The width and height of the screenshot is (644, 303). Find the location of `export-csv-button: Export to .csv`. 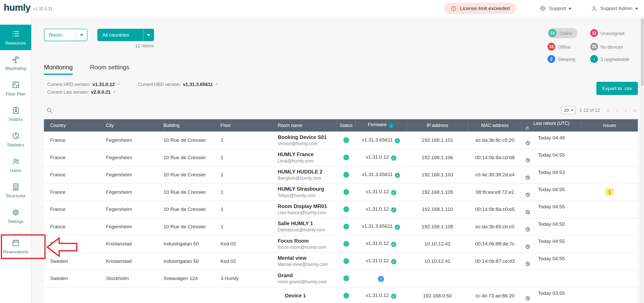

export-csv-button: Export to .csv is located at coordinates (617, 89).